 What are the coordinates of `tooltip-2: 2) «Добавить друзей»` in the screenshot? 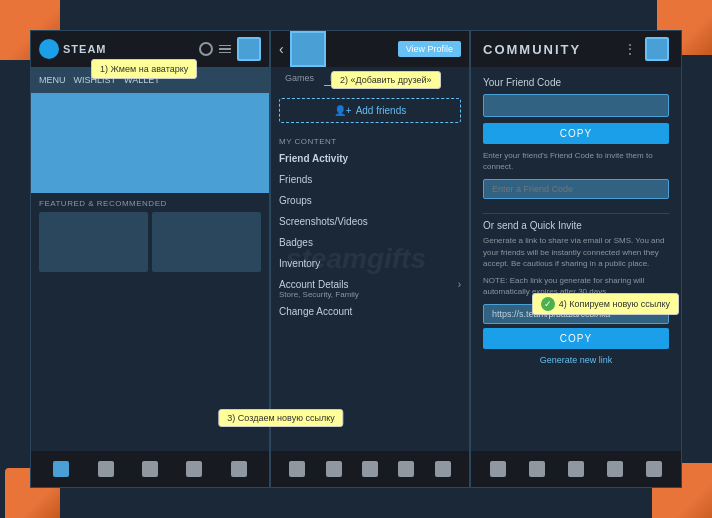 It's located at (386, 80).